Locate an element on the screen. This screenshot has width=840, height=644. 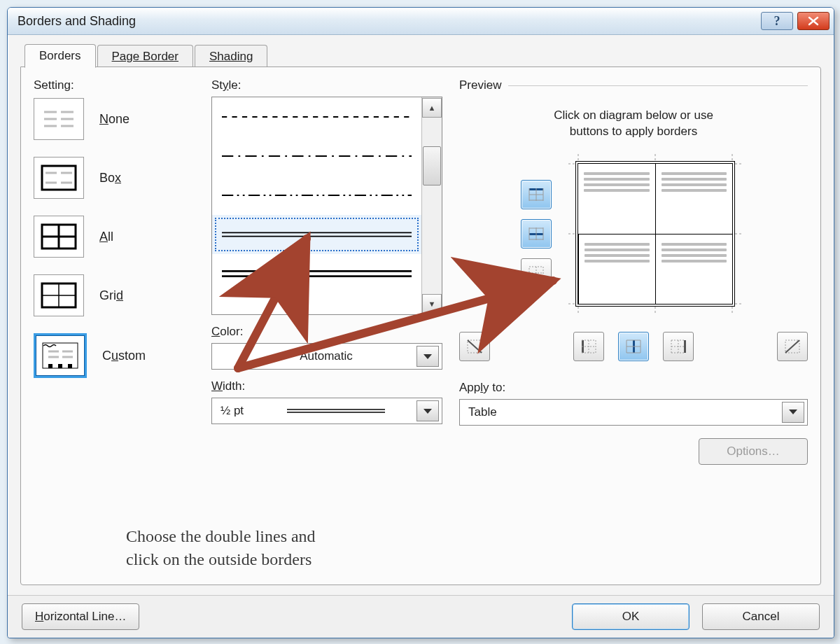
width-value: ½ pt is located at coordinates (238, 411).